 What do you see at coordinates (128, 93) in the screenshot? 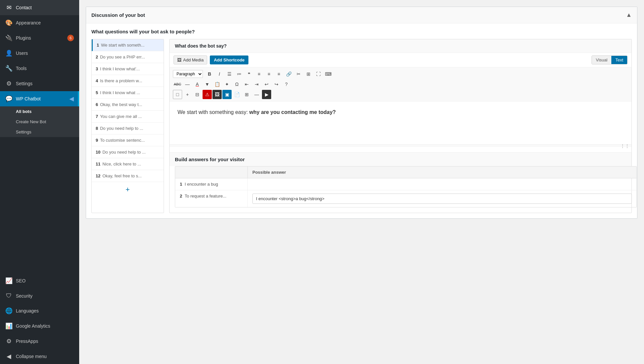
I see `question-item-5: 5I think I know what ...` at bounding box center [128, 93].